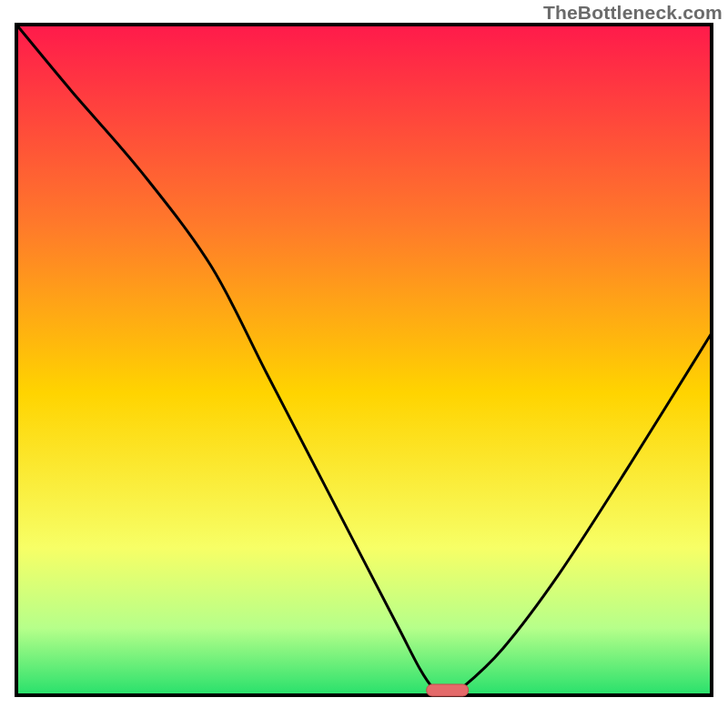 Image resolution: width=728 pixels, height=728 pixels. I want to click on optimum-marker, so click(448, 690).